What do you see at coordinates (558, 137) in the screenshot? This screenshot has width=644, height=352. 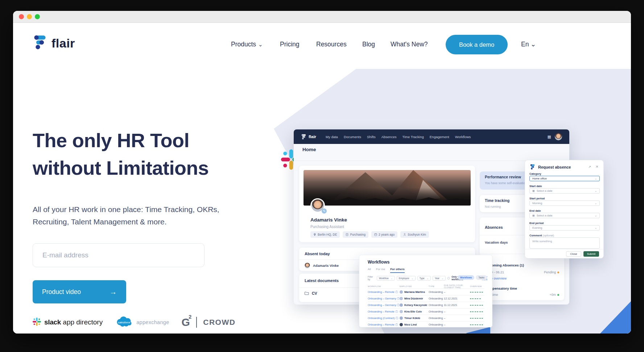 I see `user-avatar` at bounding box center [558, 137].